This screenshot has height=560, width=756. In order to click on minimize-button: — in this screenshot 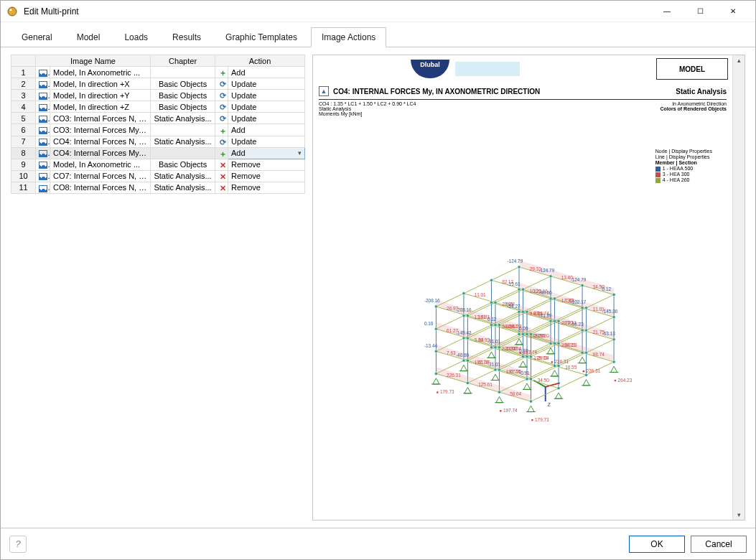, I will do `click(667, 11)`.